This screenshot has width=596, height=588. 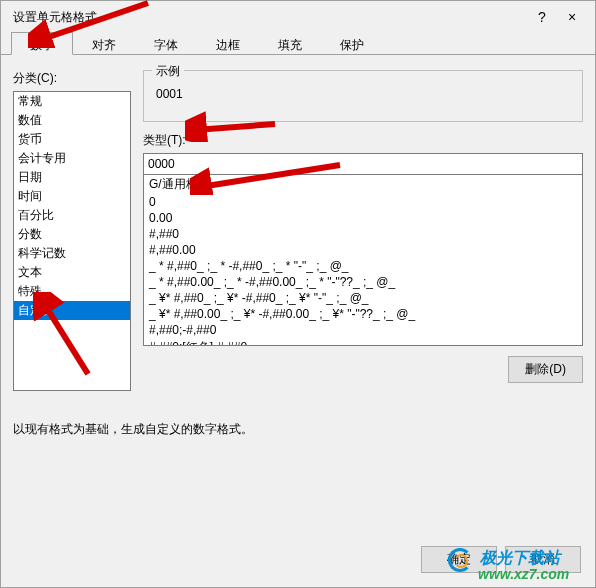 I want to click on list-item: _ ¥* #,##0.00_ ;_ ¥* -#,##0.00_ ;_ ¥* "-…, so click(x=363, y=314).